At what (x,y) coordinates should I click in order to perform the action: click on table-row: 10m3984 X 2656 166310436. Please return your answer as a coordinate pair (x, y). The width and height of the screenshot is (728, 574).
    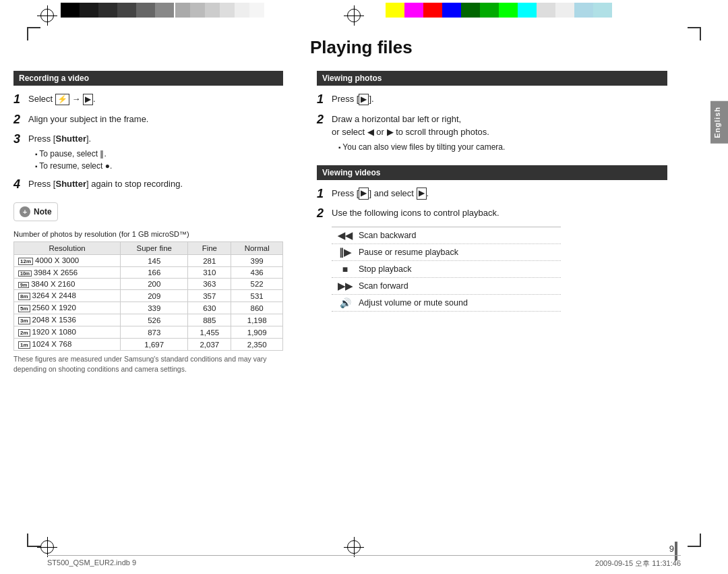
    Looking at the image, I should click on (148, 272).